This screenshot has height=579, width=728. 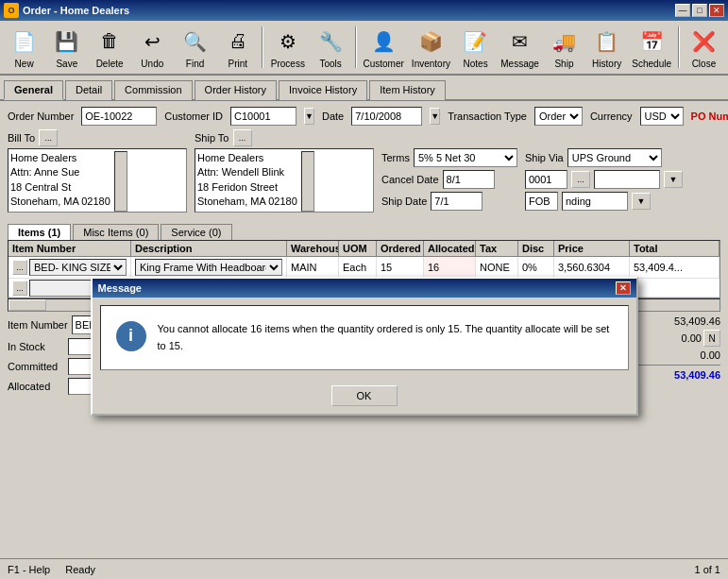 I want to click on print-icon: 🖨, so click(x=238, y=42).